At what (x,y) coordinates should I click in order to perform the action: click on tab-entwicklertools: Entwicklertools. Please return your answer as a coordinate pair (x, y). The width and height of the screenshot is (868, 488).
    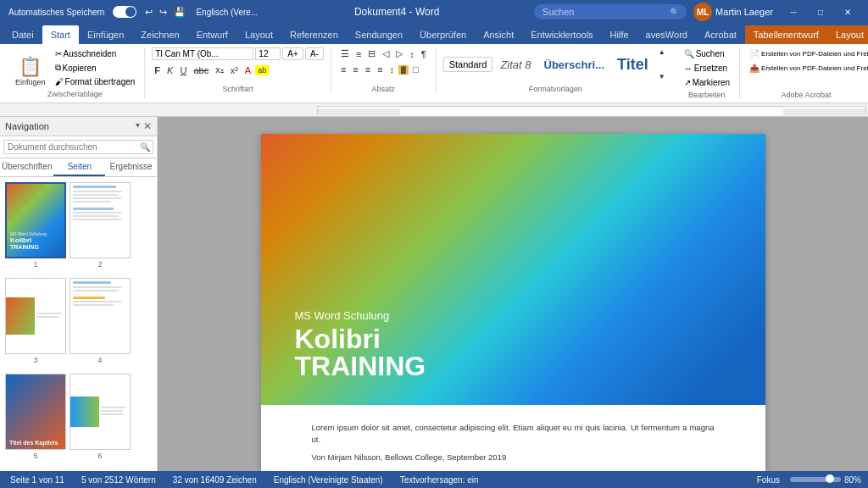
    Looking at the image, I should click on (561, 35).